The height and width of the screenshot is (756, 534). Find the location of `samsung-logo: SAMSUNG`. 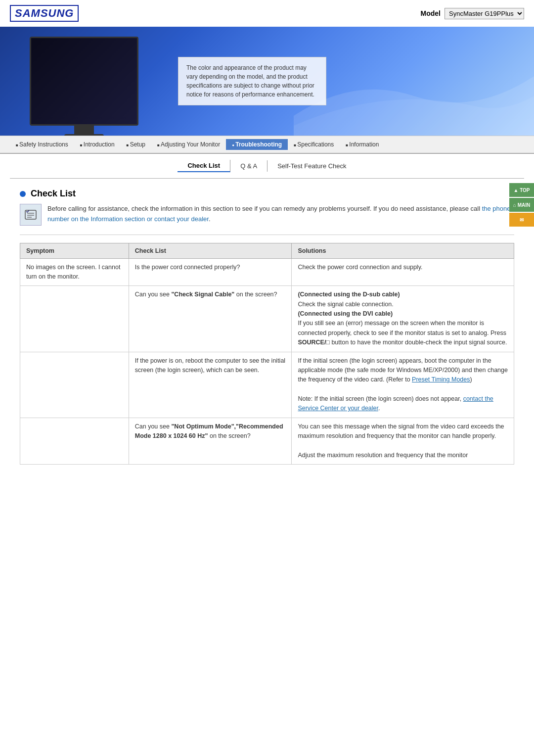

samsung-logo: SAMSUNG is located at coordinates (44, 13).